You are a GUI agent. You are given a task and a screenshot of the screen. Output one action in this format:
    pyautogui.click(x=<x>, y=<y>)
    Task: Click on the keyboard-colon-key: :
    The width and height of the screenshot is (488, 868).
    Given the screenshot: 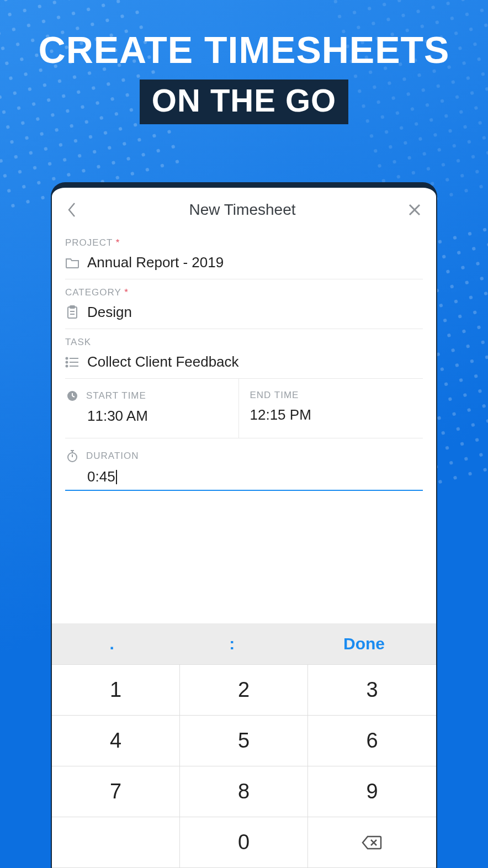 What is the action you would take?
    pyautogui.click(x=232, y=644)
    